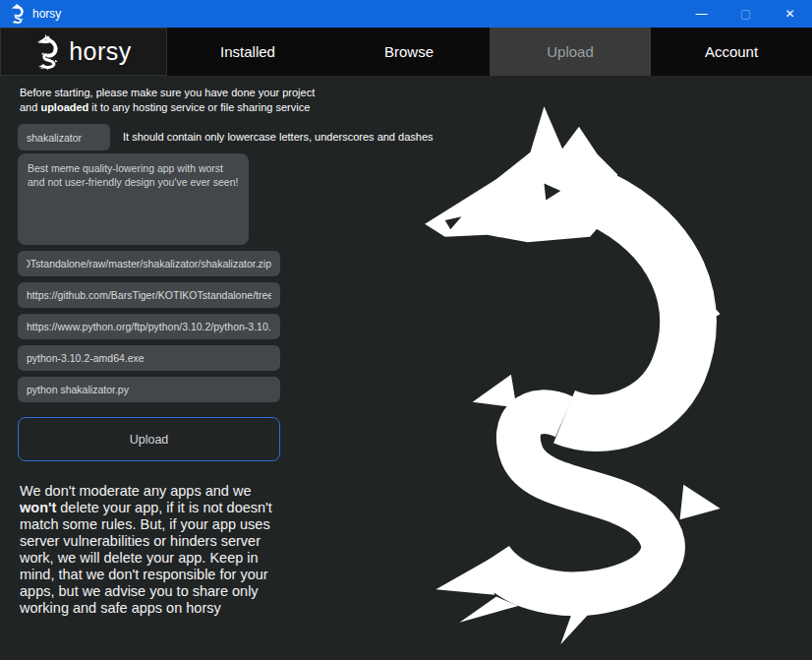  I want to click on intro-line2-pre: and, so click(29, 107).